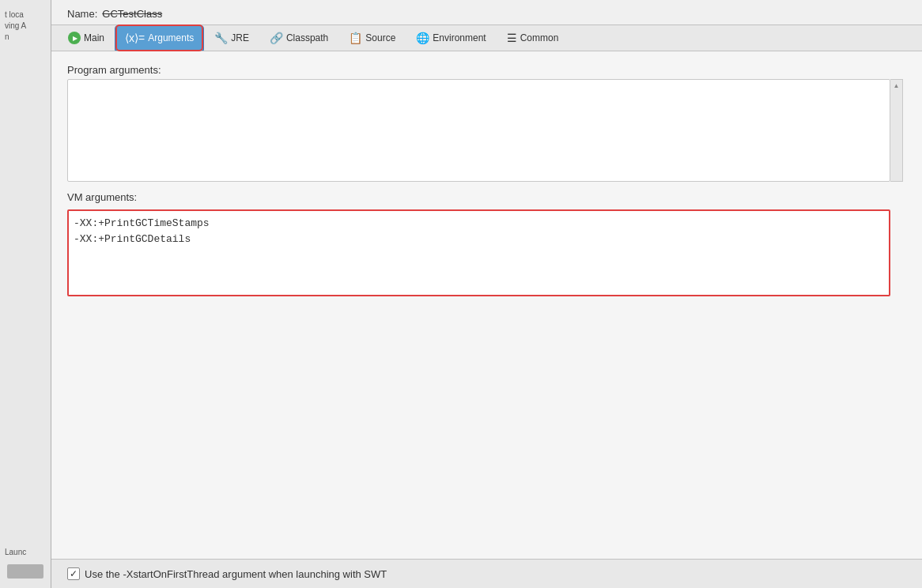  I want to click on sidebar: t loca ving A n Launc, so click(25, 294).